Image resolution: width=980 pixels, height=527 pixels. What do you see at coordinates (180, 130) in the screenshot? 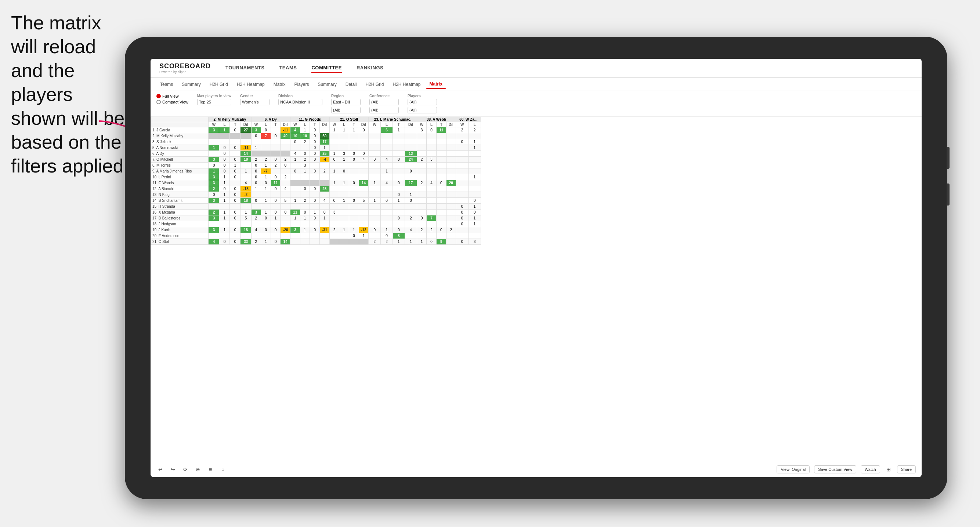
I see `player-name-cell: 1. J Garcia` at bounding box center [180, 130].